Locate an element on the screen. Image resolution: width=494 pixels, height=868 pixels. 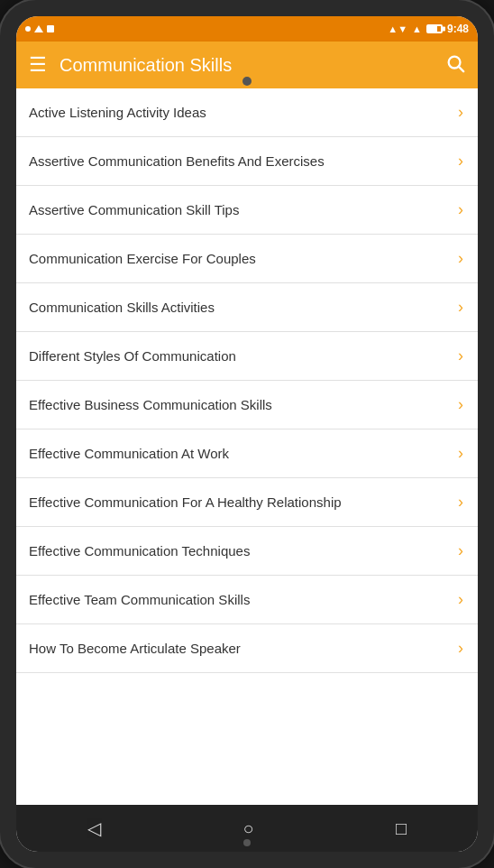
list-item: How To Become Articulate Speaker› is located at coordinates (247, 649).